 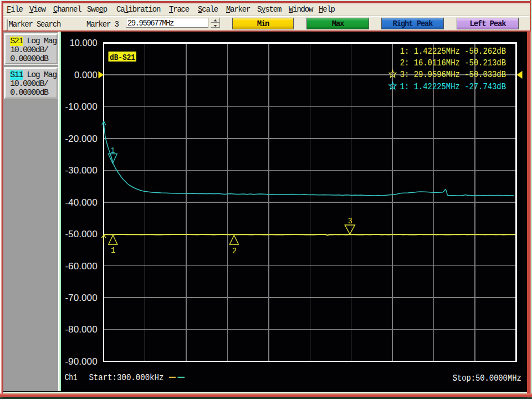 What do you see at coordinates (84, 43) in the screenshot?
I see `svg-text: 10.000` at bounding box center [84, 43].